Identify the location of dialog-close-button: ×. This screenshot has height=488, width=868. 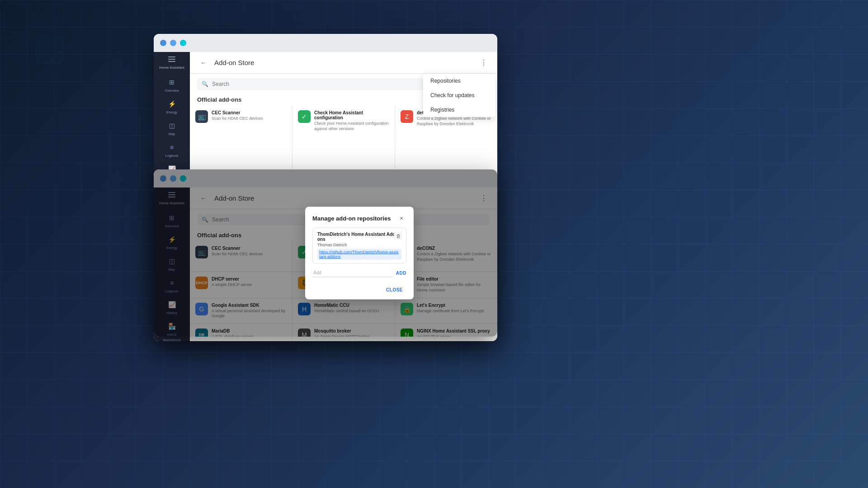
(401, 218).